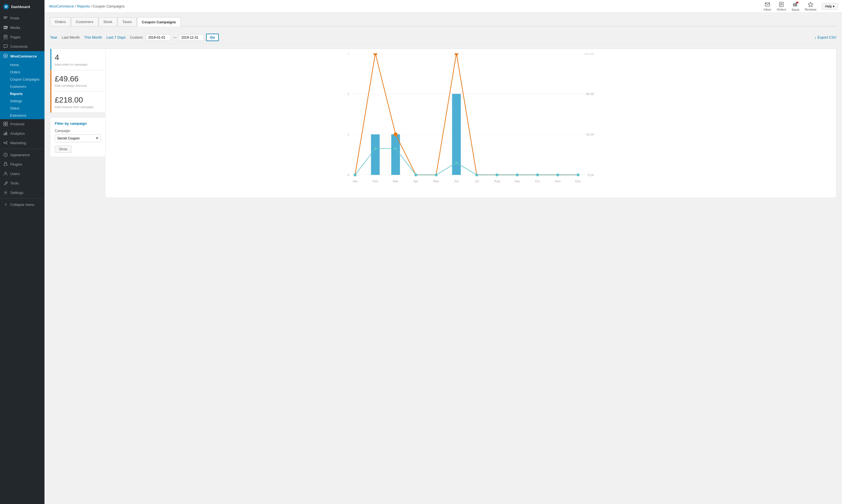  What do you see at coordinates (78, 139) in the screenshot?
I see `campaign-select: Secret Coupon Summer Sale Winter Deal Fl…` at bounding box center [78, 139].